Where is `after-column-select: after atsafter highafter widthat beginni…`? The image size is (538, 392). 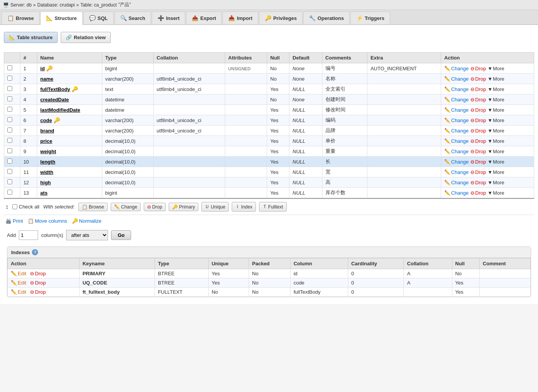 after-column-select: after atsafter highafter widthat beginni… is located at coordinates (87, 235).